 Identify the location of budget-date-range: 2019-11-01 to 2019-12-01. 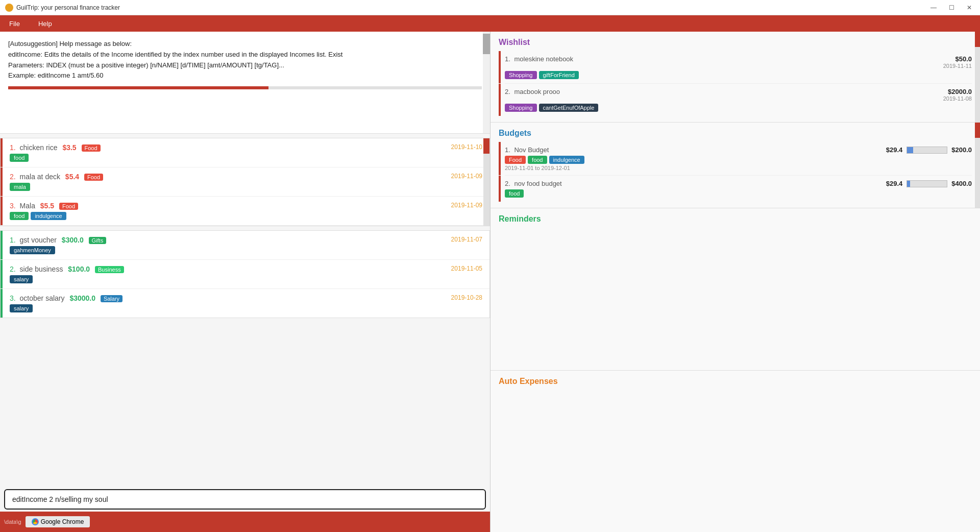
(738, 168).